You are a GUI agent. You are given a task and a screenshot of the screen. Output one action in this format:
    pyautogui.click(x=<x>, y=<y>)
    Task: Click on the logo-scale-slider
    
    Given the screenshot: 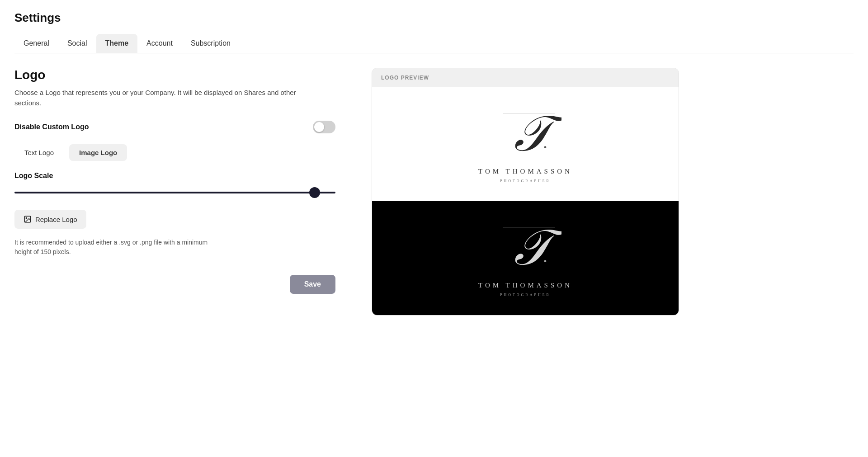 What is the action you would take?
    pyautogui.click(x=175, y=193)
    